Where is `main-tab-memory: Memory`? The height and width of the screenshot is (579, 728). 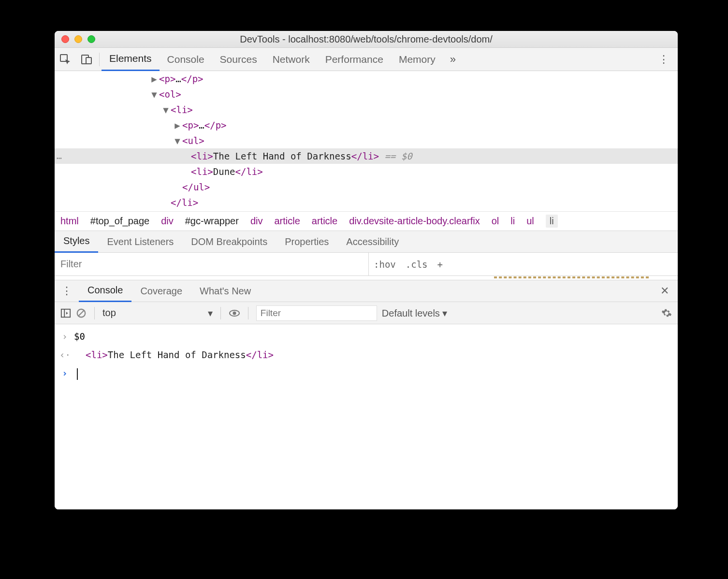 main-tab-memory: Memory is located at coordinates (417, 59).